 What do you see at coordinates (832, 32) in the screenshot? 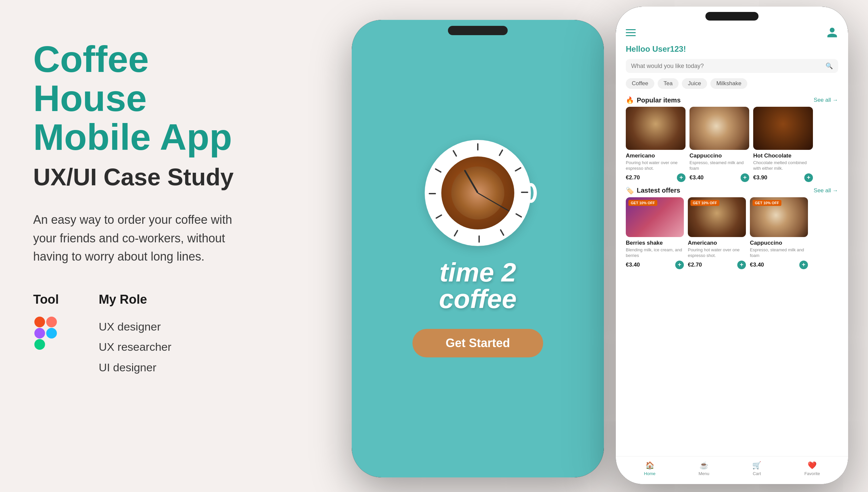
I see `user-icon` at bounding box center [832, 32].